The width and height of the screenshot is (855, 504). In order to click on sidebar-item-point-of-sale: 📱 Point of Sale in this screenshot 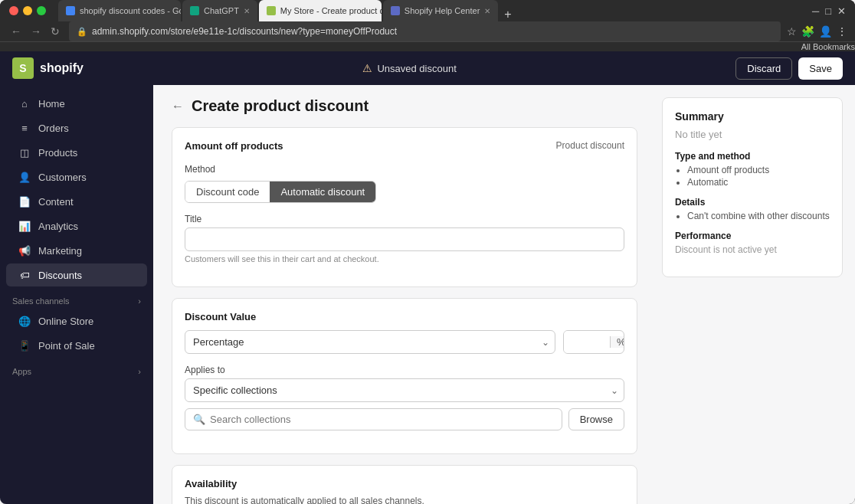, I will do `click(77, 345)`.